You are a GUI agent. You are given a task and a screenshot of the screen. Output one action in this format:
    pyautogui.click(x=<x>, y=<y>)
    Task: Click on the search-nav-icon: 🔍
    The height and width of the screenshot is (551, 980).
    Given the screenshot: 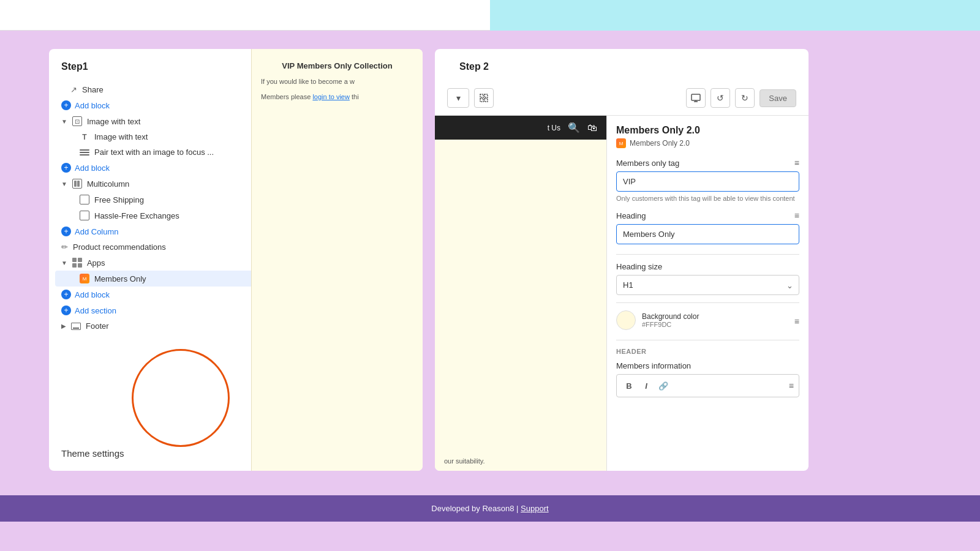 What is the action you would take?
    pyautogui.click(x=574, y=127)
    